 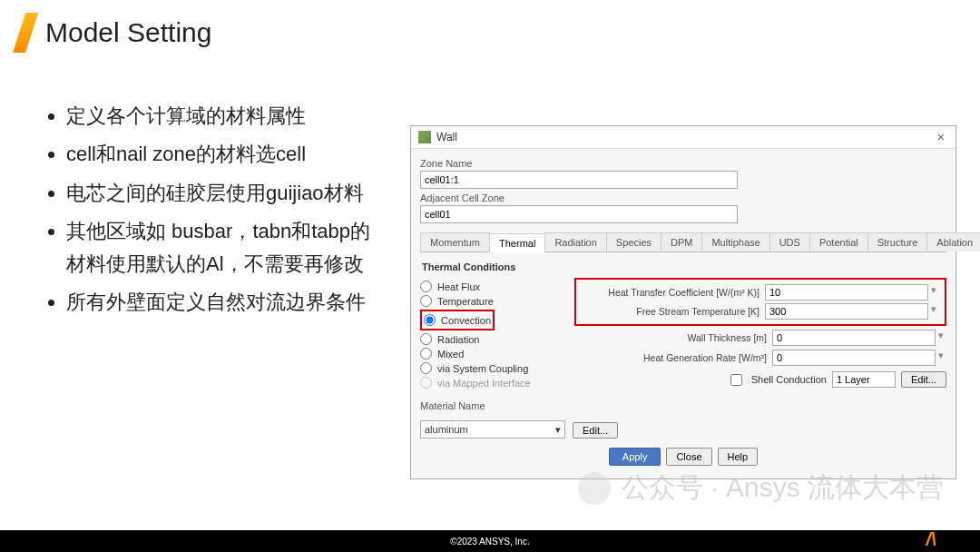 I want to click on dialog-title: Wall, so click(x=685, y=137).